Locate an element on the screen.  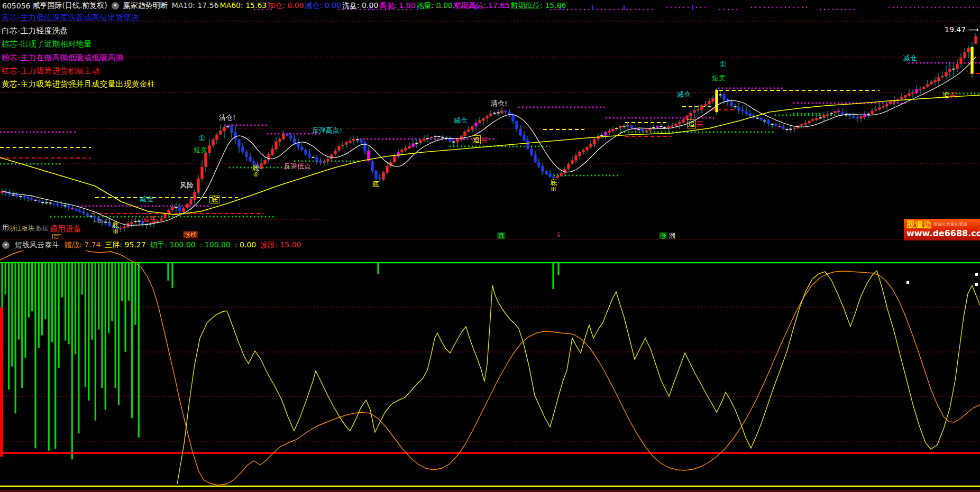
watermark-ad: 股道边 指标公式量化资源 www.de6688.com is located at coordinates (942, 229).